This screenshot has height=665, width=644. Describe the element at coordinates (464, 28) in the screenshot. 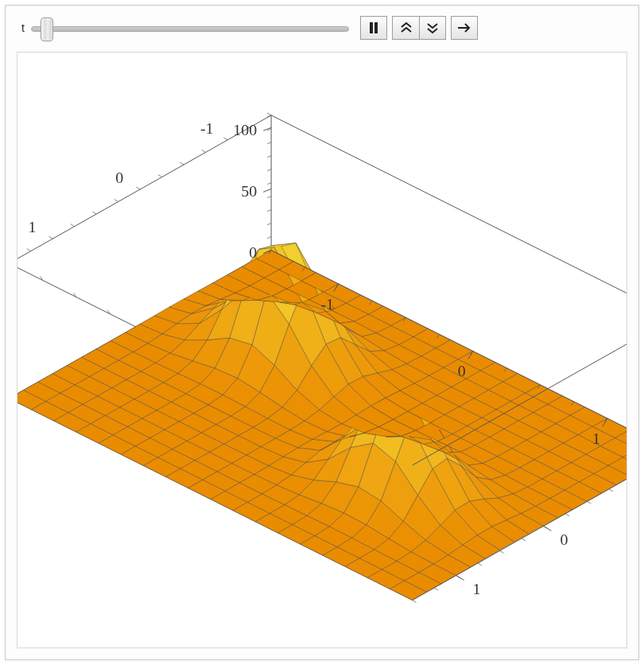

I see `arrow-right-icon` at that location.